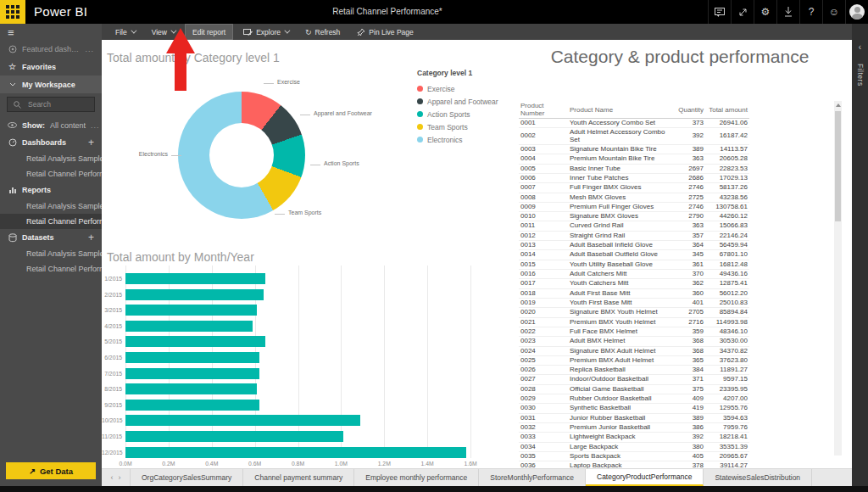  I want to click on table-row: 0036Laptop Backpack37839114.27, so click(634, 465).